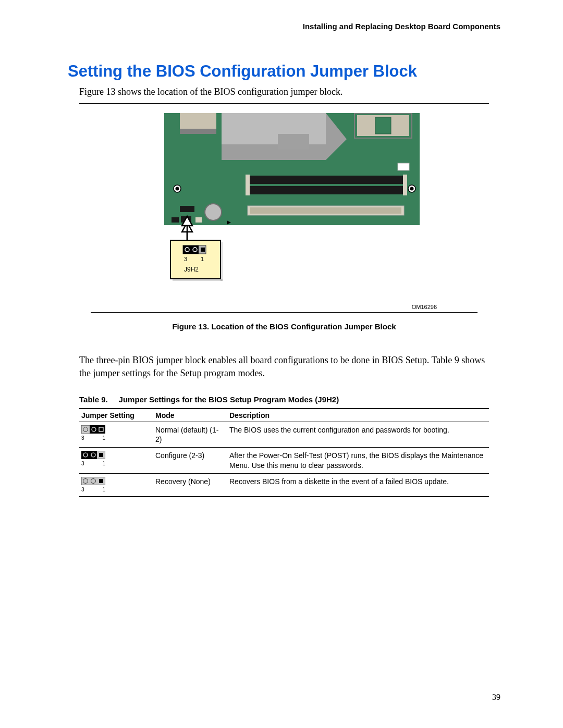  I want to click on jumper-icon-recovery, so click(93, 481).